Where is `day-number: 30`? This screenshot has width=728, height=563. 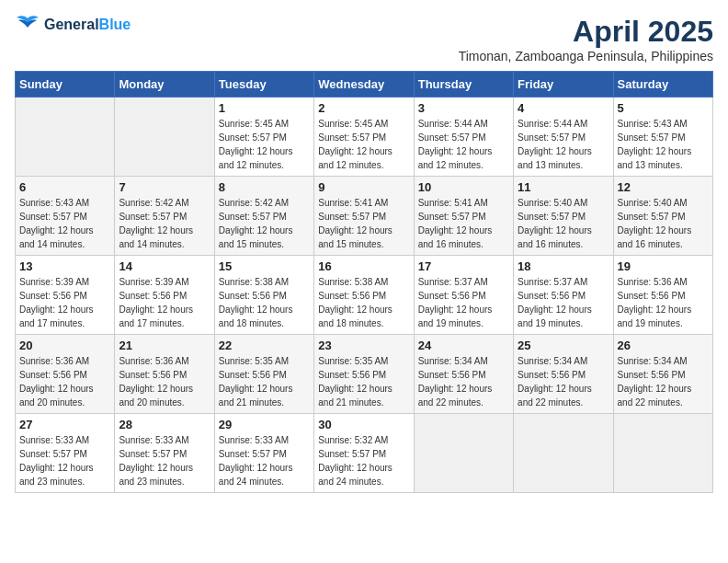 day-number: 30 is located at coordinates (364, 425).